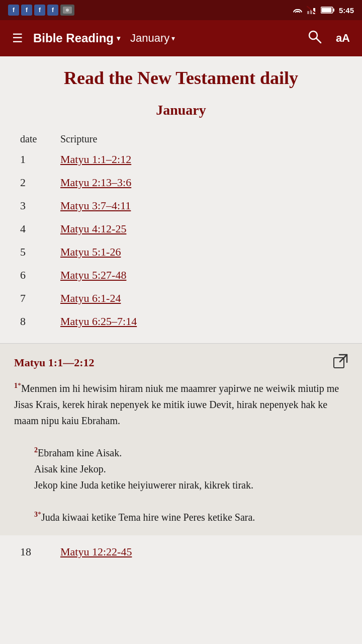  I want to click on month-dropdown: January ▾, so click(153, 38).